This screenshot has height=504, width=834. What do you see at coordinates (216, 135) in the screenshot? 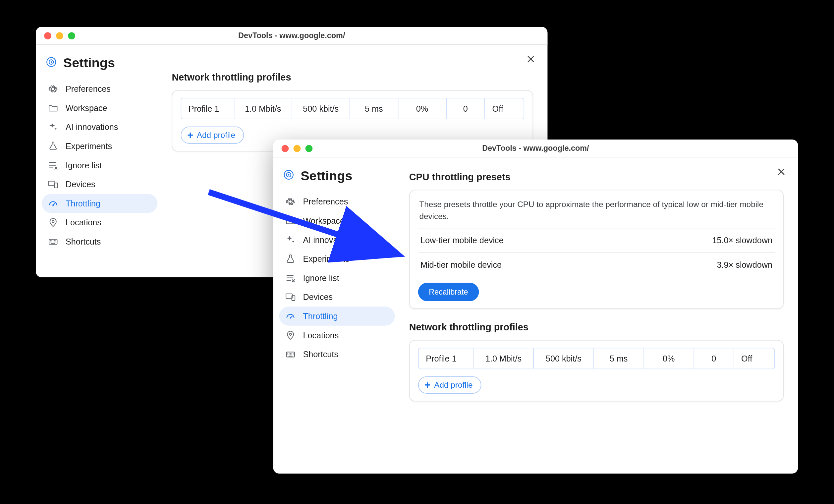
I see `add-profile-label: Add profile` at bounding box center [216, 135].